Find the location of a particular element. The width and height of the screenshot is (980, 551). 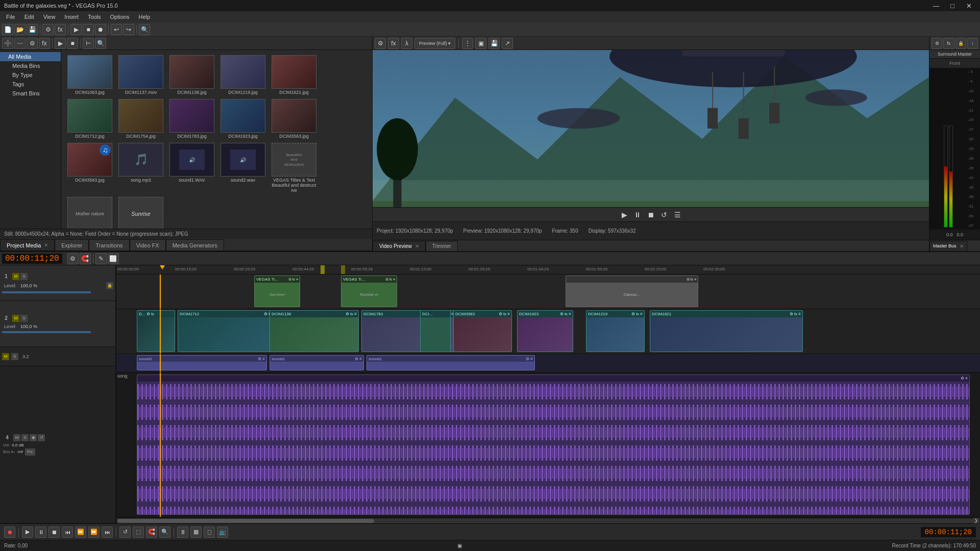

menu-options: Options is located at coordinates (120, 17).